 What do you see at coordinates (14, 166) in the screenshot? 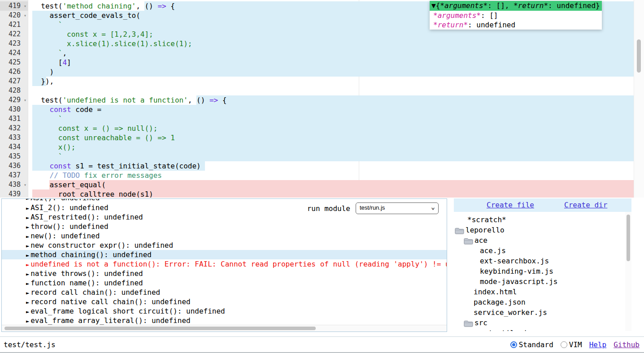
I see `gutter-cell: 436` at bounding box center [14, 166].